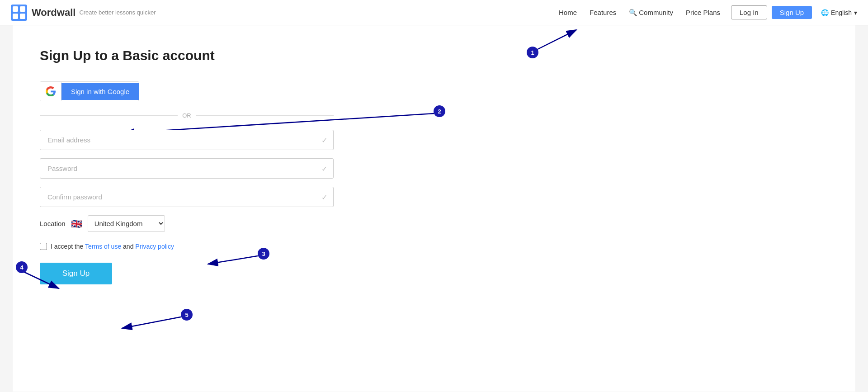 The image size is (868, 392). What do you see at coordinates (67, 246) in the screenshot?
I see `terms-text: I accept the` at bounding box center [67, 246].